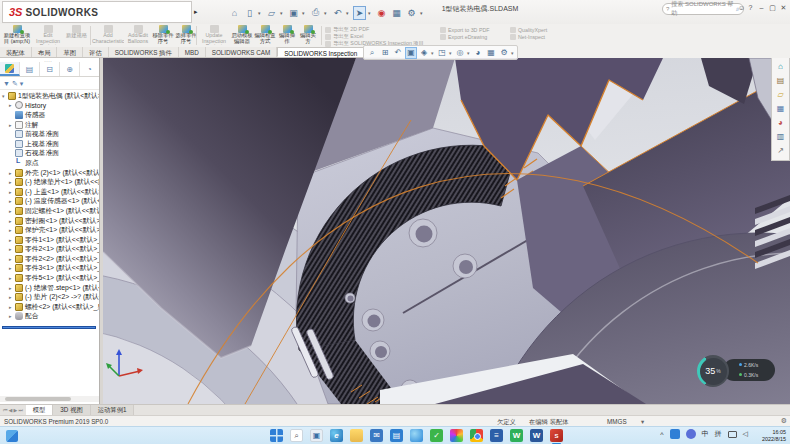  Describe the element at coordinates (50, 317) in the screenshot. I see `tree-item-mates: ▸配合` at that location.